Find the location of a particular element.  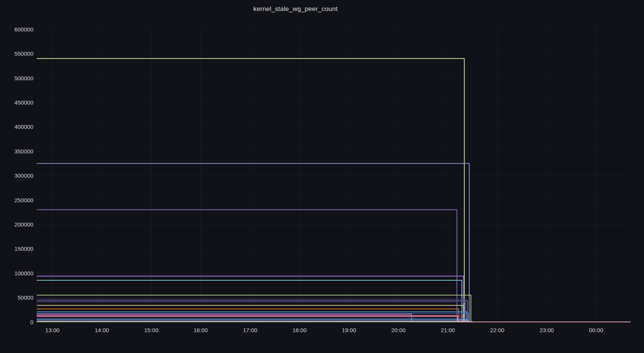

y-axis-tick-label: 450000 is located at coordinates (24, 102).